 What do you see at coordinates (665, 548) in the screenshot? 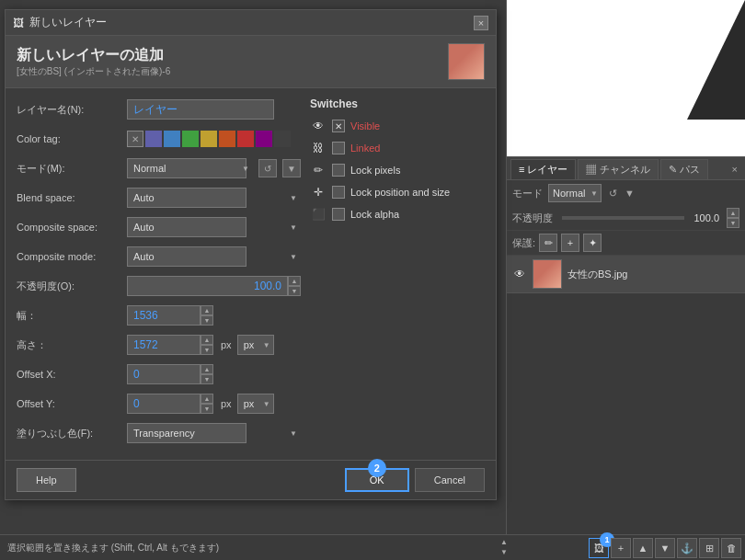
I see `down-button: ▼` at bounding box center [665, 548].